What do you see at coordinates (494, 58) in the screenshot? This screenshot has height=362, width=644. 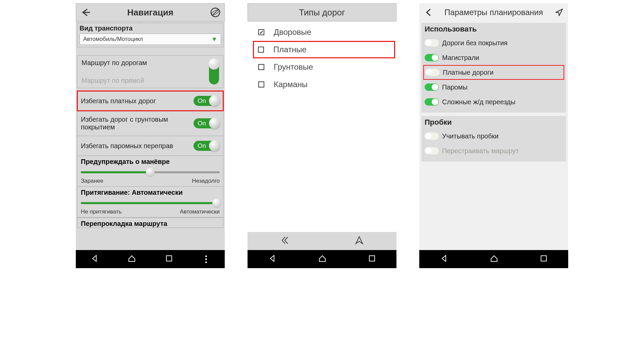 I see `routing-option-row: Магистрали` at bounding box center [494, 58].